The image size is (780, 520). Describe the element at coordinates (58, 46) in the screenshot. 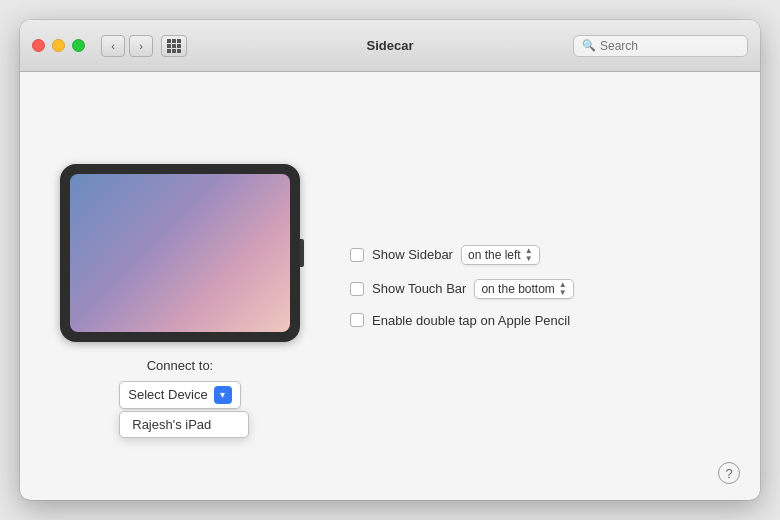

I see `traffic-lights` at that location.